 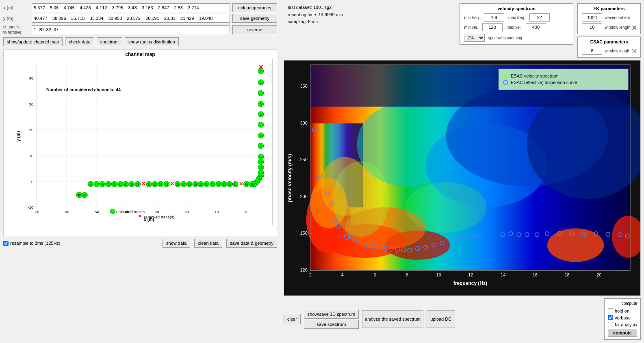 What do you see at coordinates (517, 18) in the screenshot?
I see `max-freq-label: max freq.` at bounding box center [517, 18].